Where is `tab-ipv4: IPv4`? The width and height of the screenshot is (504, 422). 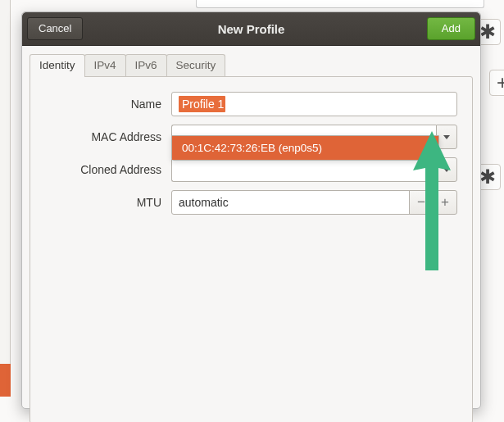
tab-ipv4: IPv4 is located at coordinates (105, 66).